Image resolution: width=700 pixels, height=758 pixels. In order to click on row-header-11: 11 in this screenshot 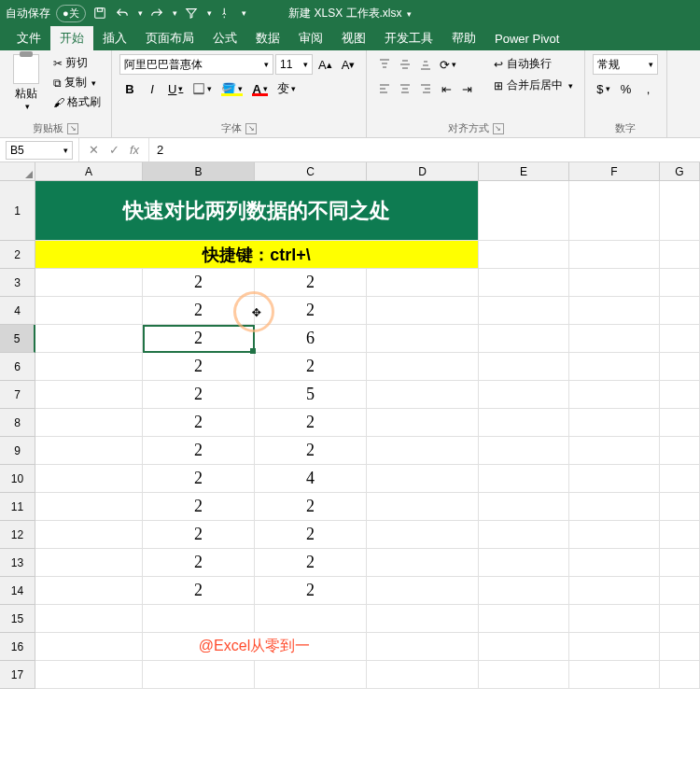, I will do `click(18, 507)`.